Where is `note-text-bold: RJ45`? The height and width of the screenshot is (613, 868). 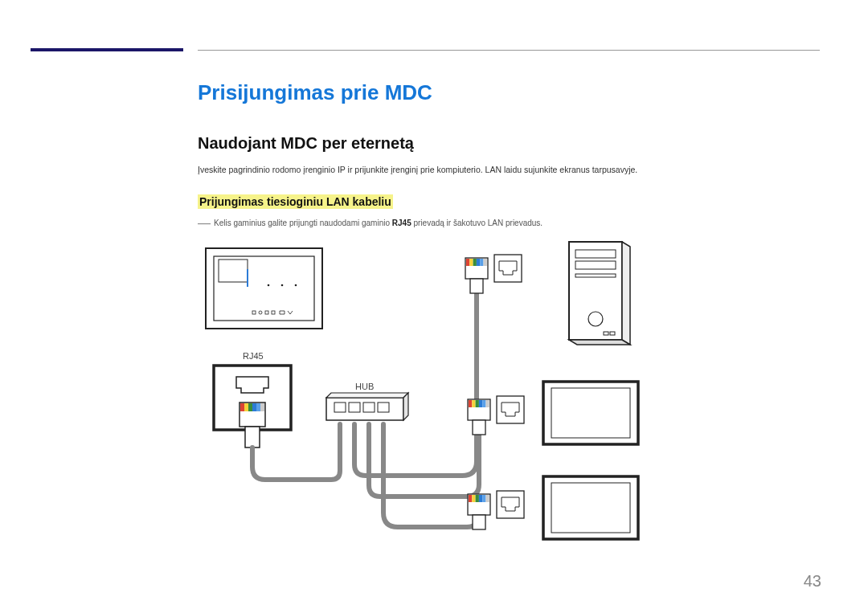 note-text-bold: RJ45 is located at coordinates (402, 222).